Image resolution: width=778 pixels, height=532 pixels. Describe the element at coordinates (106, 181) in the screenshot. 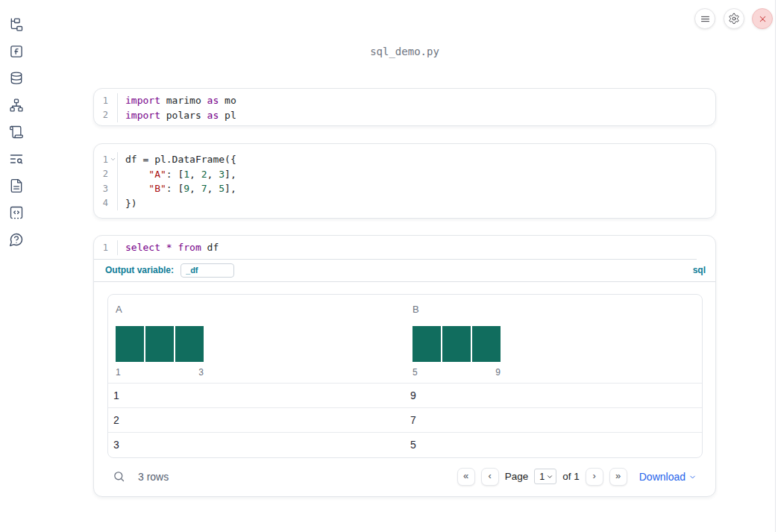

I see `line-number-gutter: 1234` at that location.